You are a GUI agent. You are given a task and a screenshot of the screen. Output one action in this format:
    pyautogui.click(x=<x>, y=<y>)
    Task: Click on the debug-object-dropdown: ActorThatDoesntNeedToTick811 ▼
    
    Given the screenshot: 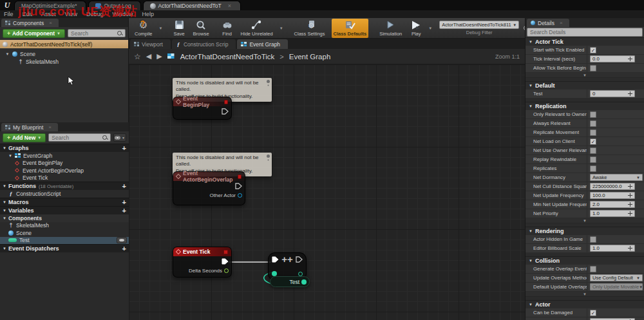 What is the action you would take?
    pyautogui.click(x=479, y=24)
    